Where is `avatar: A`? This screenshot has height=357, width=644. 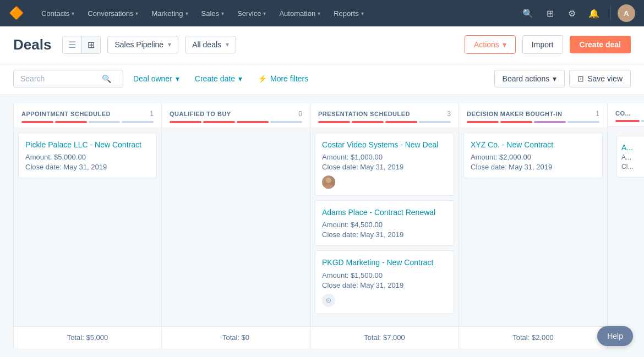
avatar: A is located at coordinates (626, 13).